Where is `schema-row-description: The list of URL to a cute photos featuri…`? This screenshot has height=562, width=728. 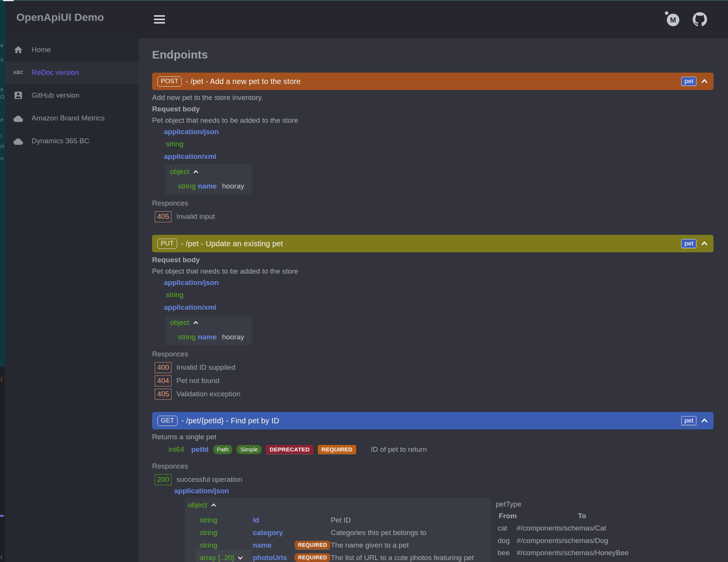 schema-row-description: The list of URL to a cute photos featuri… is located at coordinates (408, 558).